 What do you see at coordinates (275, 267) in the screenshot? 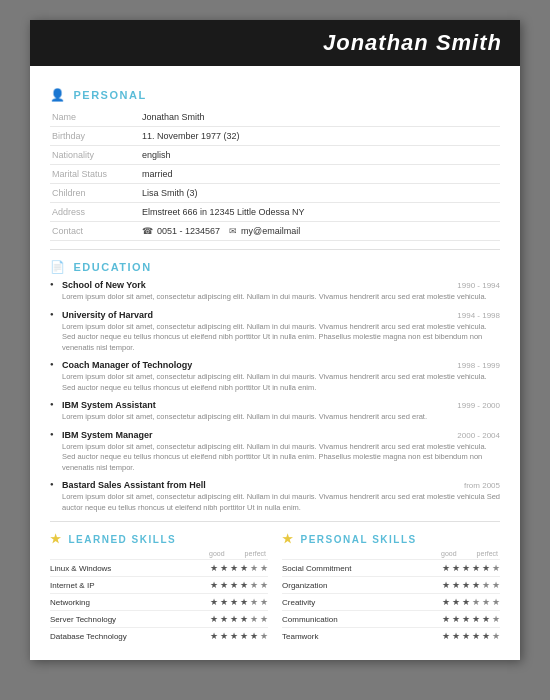
I see `education-section-title: 📄 EDUCATION` at bounding box center [275, 267].